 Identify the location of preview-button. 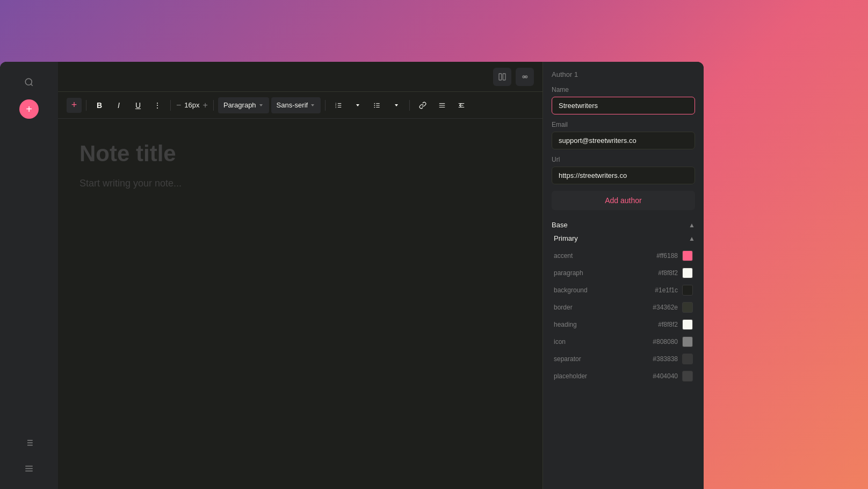
(525, 77).